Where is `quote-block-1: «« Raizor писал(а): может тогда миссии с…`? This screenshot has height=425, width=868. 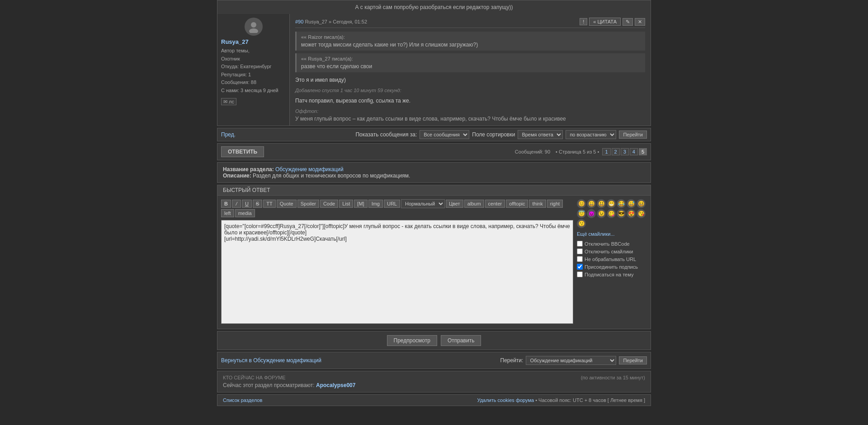 quote-block-1: «« Raizor писал(а): может тогда миссии с… is located at coordinates (470, 41).